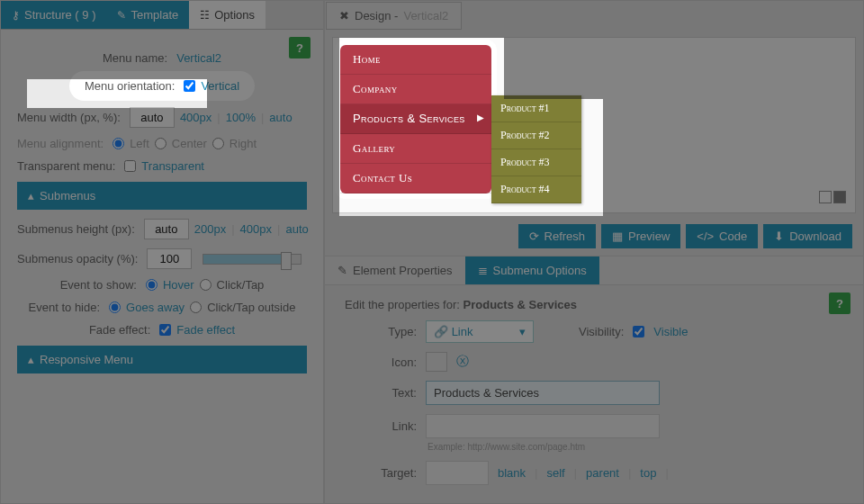 This screenshot has width=864, height=504. Describe the element at coordinates (251, 308) in the screenshot. I see `radio-label: Click/Tap outside` at that location.